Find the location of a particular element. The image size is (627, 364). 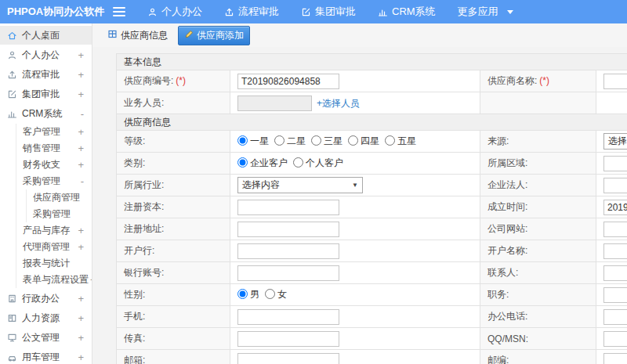

sidebar-item: CRM系统- is located at coordinates (45, 114).